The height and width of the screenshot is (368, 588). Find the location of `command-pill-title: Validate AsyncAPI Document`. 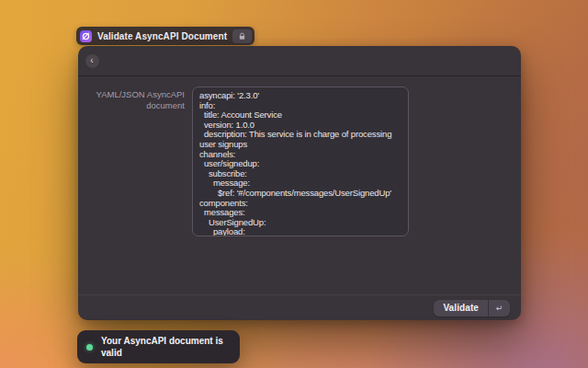

command-pill-title: Validate AsyncAPI Document is located at coordinates (162, 37).